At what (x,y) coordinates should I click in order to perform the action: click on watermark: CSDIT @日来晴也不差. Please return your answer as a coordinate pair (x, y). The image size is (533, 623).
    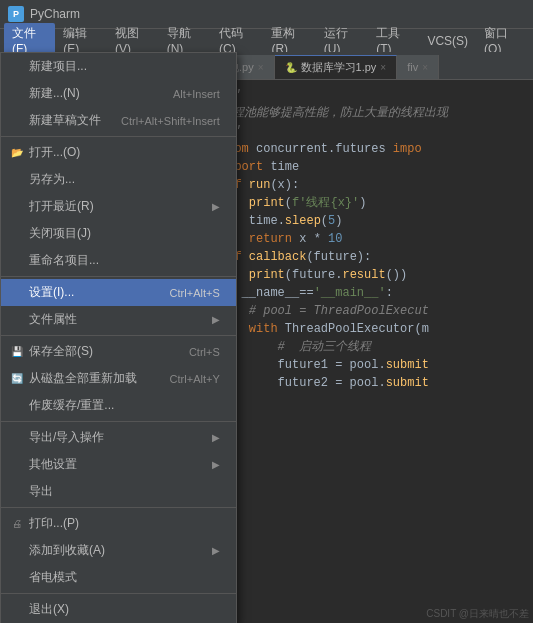
    Looking at the image, I should click on (478, 614).